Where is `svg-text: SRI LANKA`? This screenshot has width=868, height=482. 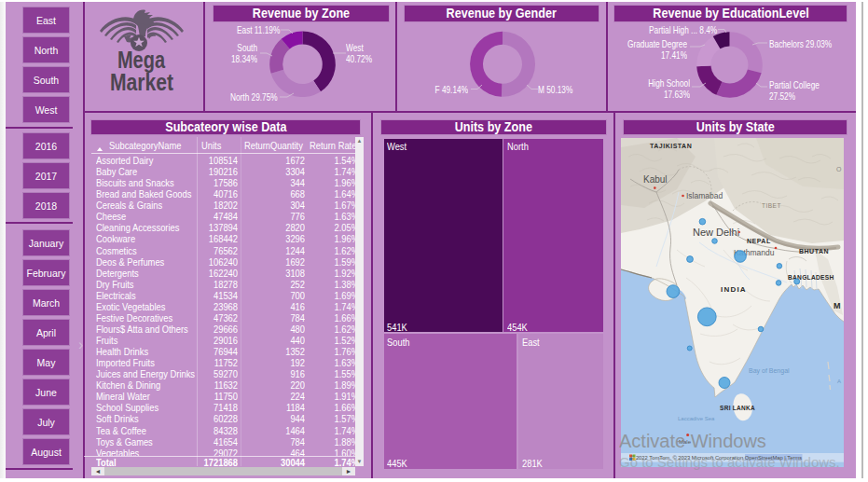
svg-text: SRI LANKA is located at coordinates (737, 408).